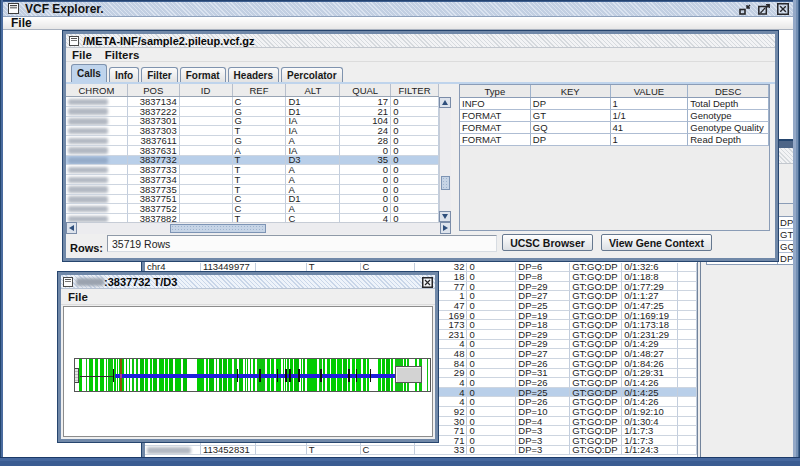  I want to click on cell-sample: 0/1:4:25, so click(650, 393).